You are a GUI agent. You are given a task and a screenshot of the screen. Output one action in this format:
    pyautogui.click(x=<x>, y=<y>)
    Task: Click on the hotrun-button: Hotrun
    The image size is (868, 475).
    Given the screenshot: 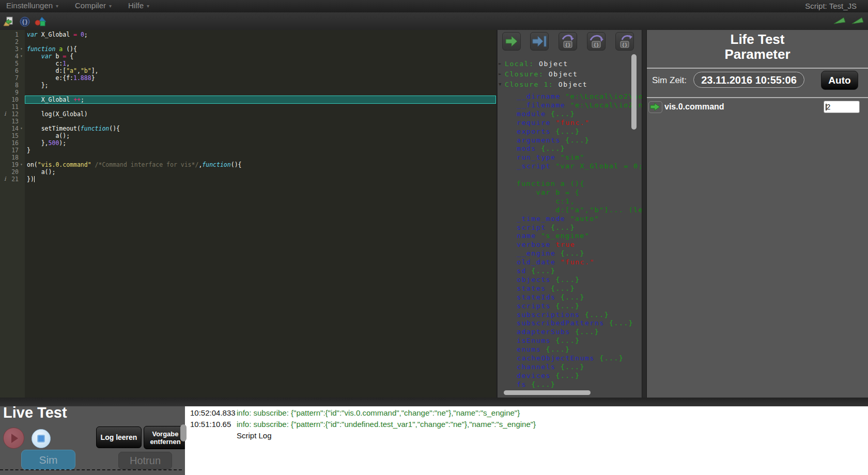 What is the action you would take?
    pyautogui.click(x=145, y=461)
    